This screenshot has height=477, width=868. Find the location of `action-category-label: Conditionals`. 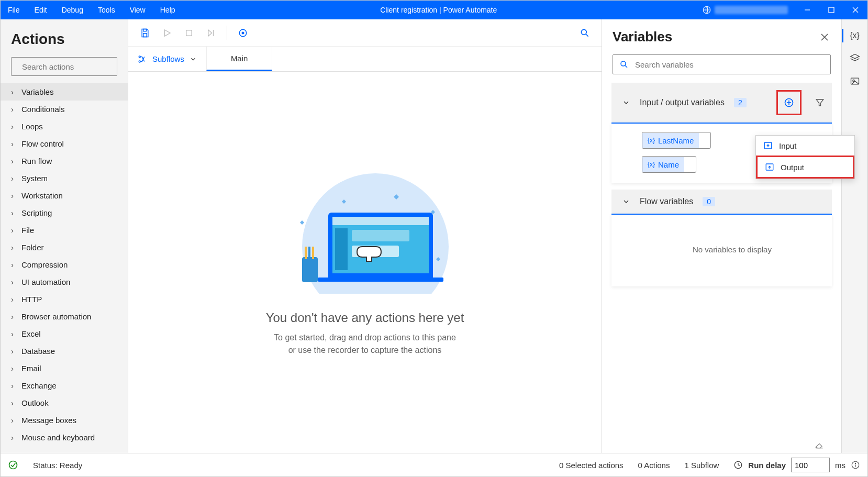

action-category-label: Conditionals is located at coordinates (43, 109).